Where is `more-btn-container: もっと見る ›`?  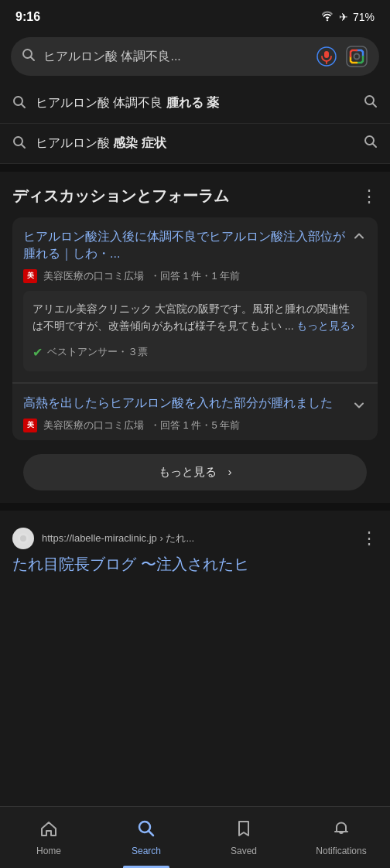 more-btn-container: もっと見る › is located at coordinates (195, 477).